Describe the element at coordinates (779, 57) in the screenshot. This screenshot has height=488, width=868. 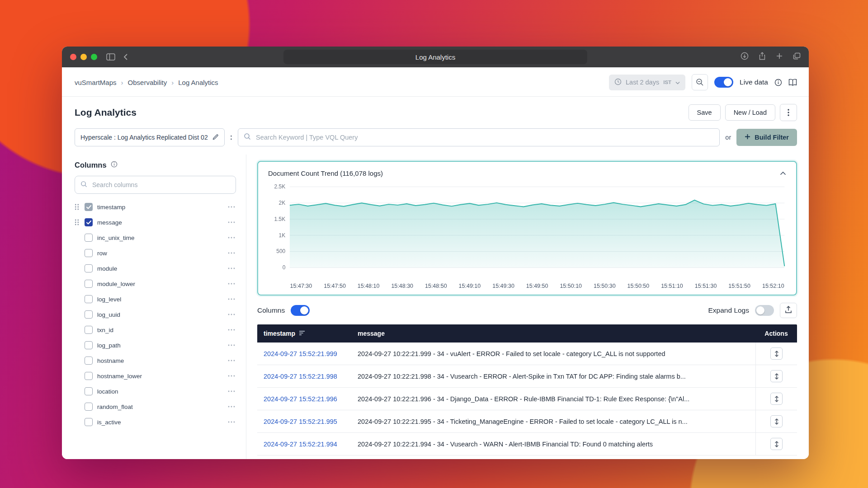
I see `new-tab-icon` at that location.